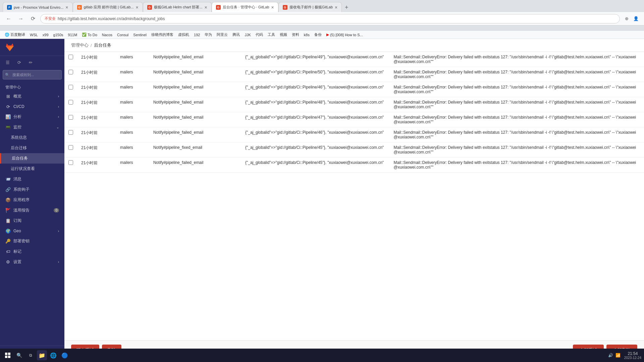  Describe the element at coordinates (307, 35) in the screenshot. I see `bookmark-k8s: k8s` at that location.